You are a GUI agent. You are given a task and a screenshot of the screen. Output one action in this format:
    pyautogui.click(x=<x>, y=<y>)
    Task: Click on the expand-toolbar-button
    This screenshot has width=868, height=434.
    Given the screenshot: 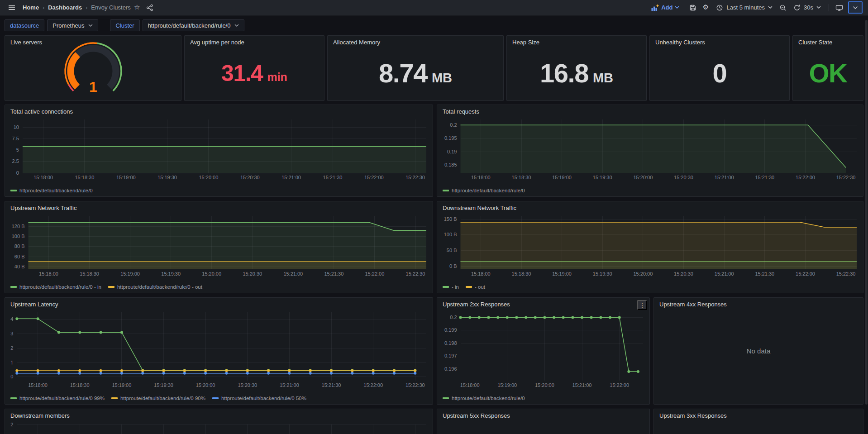 What is the action you would take?
    pyautogui.click(x=855, y=7)
    